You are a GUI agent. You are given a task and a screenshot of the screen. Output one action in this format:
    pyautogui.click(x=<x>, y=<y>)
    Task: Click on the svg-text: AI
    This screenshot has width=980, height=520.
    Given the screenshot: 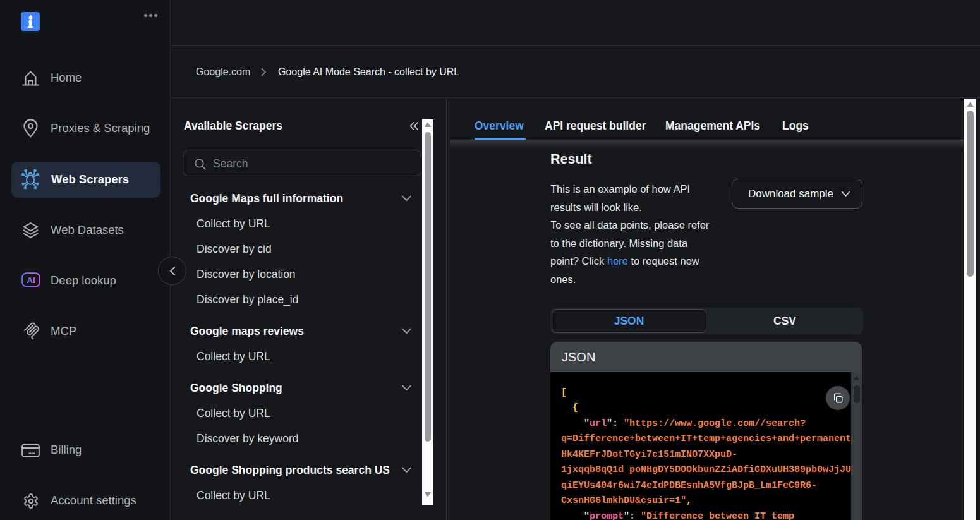 What is the action you would take?
    pyautogui.click(x=31, y=281)
    